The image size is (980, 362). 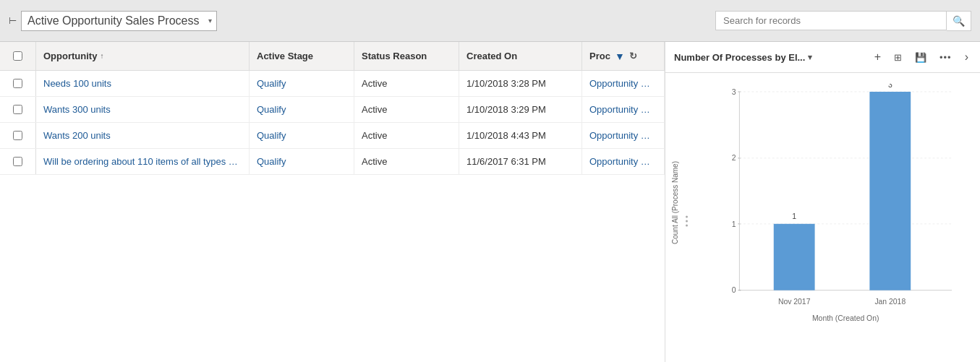 I want to click on td-process-1: Opportunity Sa..., so click(x=623, y=110).